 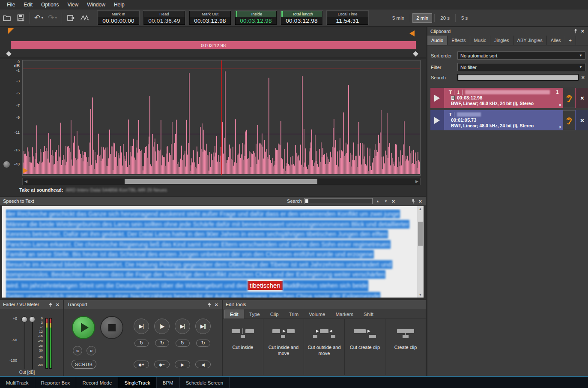 What do you see at coordinates (509, 98) in the screenshot?
I see `clipboard-clip-1: T 1 1 00:03:12.98 BWF, Linear; 48.0 kHz,…` at bounding box center [509, 98].